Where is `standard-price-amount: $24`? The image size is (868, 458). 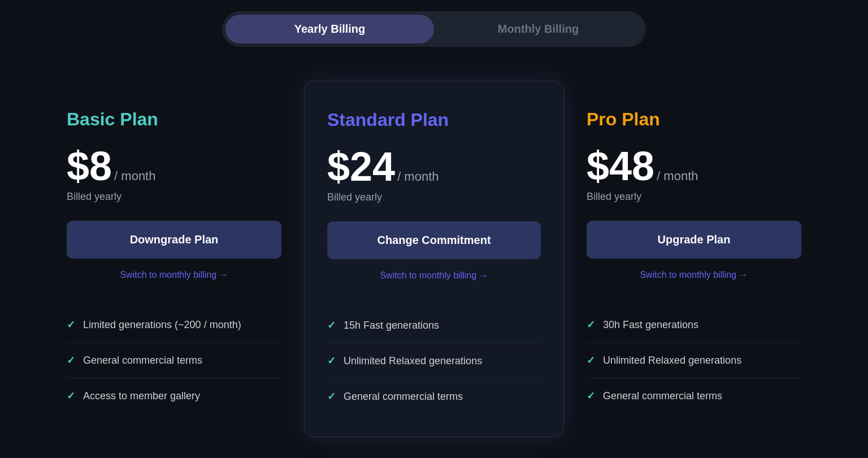 standard-price-amount: $24 is located at coordinates (361, 167).